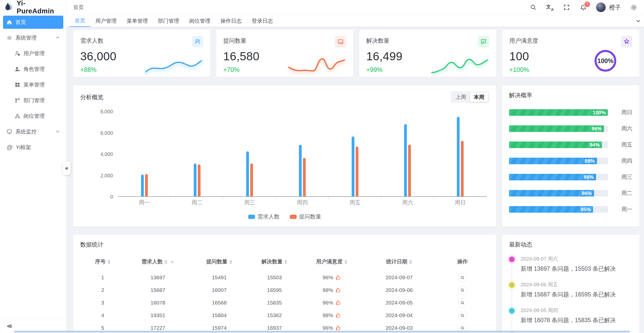  I want to click on home-icon, so click(9, 22).